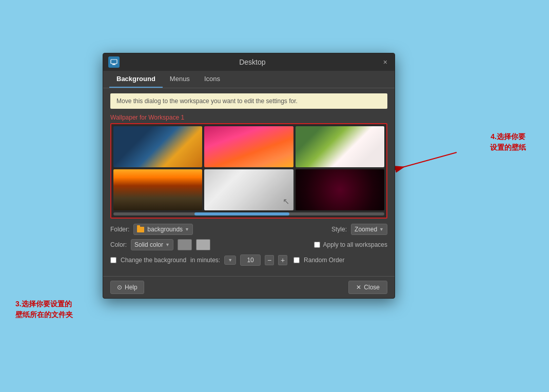 The image size is (549, 392). Describe the element at coordinates (120, 229) in the screenshot. I see `folder-label: Folder:` at that location.